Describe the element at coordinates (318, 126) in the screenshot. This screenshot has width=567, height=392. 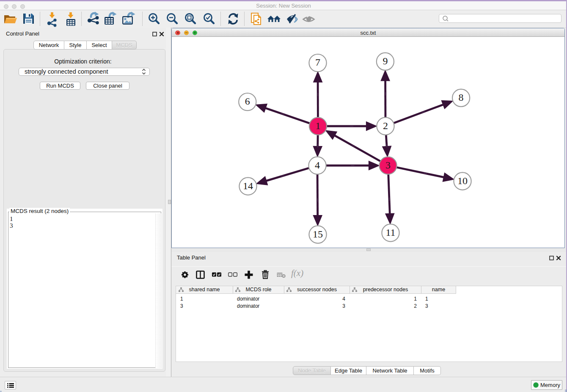
I see `svg-text: 1` at that location.